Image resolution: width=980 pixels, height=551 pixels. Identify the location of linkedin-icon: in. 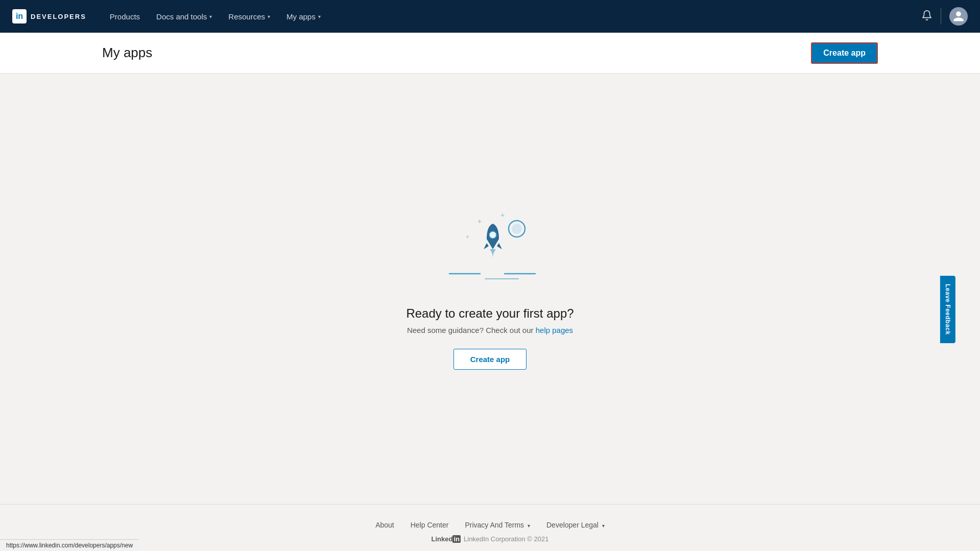
(19, 16).